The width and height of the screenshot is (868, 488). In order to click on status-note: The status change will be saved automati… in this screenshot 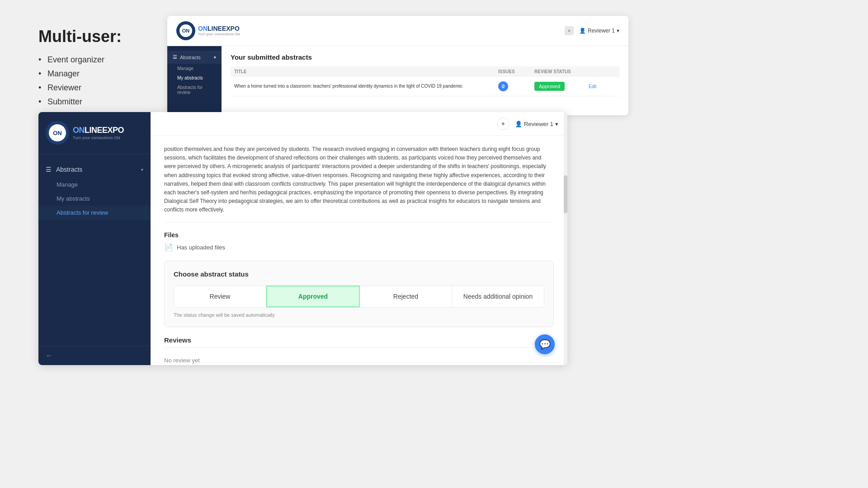, I will do `click(359, 315)`.